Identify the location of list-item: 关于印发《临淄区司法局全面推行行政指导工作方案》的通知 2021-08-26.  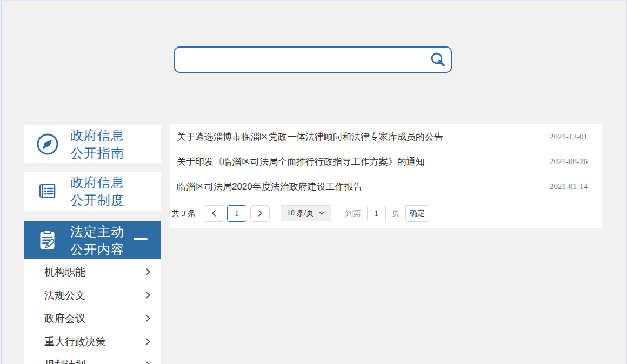
(386, 161).